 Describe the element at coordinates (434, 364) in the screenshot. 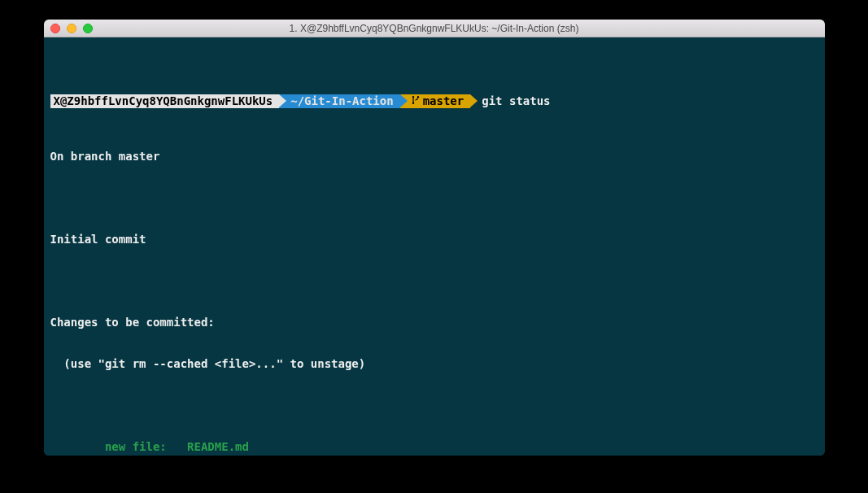

I see `output-line: (use "git rm --cached <file>..." to unst…` at that location.